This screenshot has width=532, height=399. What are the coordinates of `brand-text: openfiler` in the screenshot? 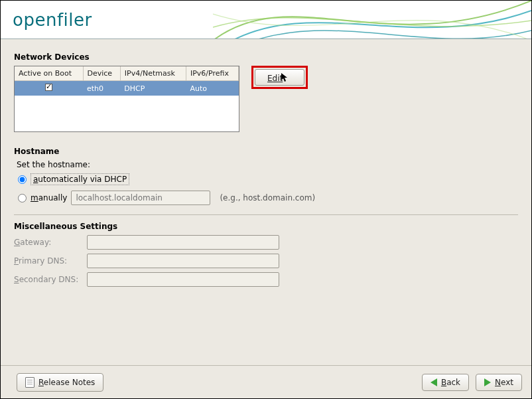 It's located at (52, 20).